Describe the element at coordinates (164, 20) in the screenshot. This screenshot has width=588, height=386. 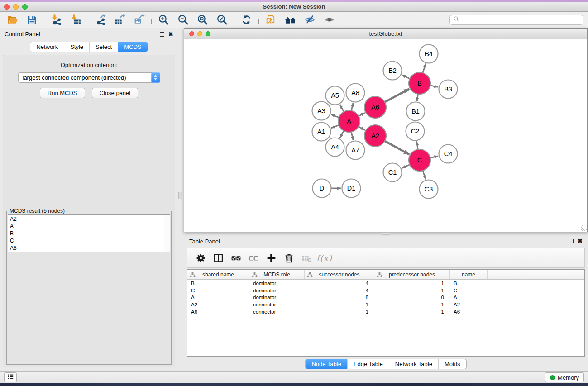
I see `zoom-in-icon` at that location.